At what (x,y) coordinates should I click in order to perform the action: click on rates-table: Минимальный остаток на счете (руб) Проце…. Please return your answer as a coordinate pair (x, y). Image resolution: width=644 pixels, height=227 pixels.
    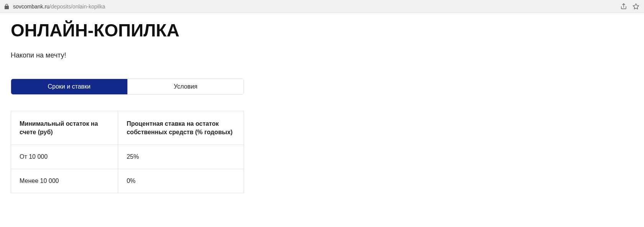
    Looking at the image, I should click on (127, 152).